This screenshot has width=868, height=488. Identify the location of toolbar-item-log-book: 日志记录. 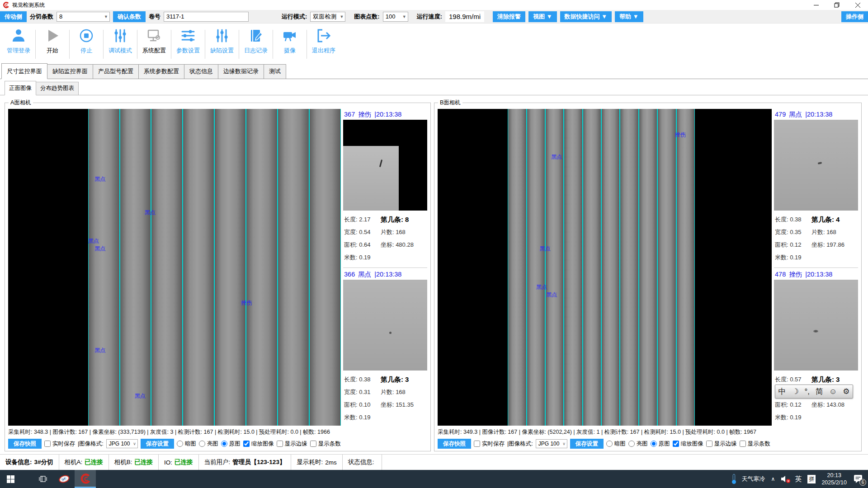
(256, 42).